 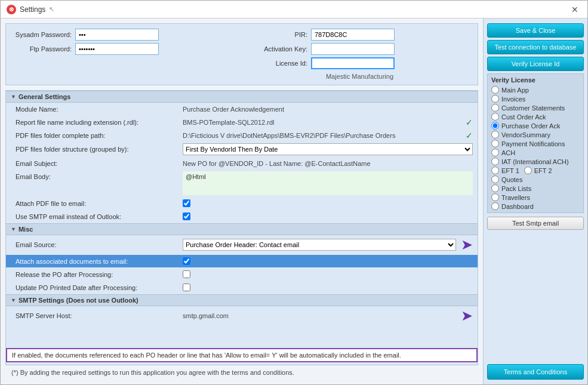 I want to click on radio-payment-notifications: Payment Notifications, so click(x=535, y=143).